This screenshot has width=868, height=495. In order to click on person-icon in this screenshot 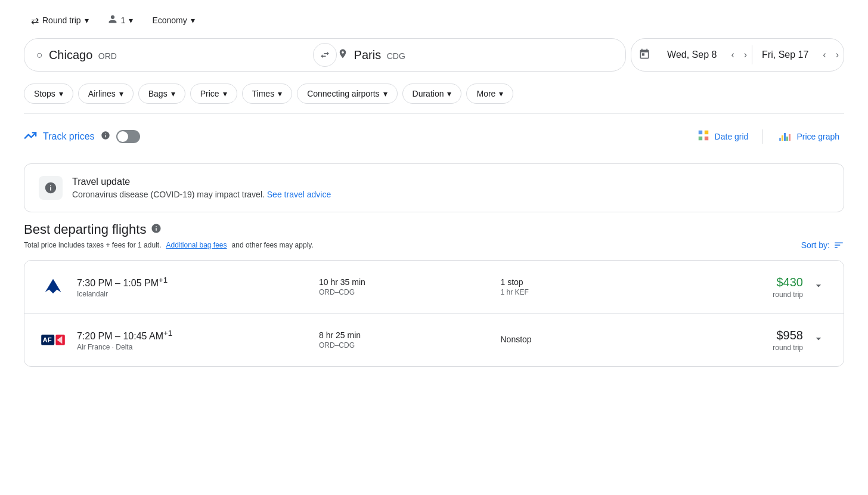, I will do `click(113, 20)`.